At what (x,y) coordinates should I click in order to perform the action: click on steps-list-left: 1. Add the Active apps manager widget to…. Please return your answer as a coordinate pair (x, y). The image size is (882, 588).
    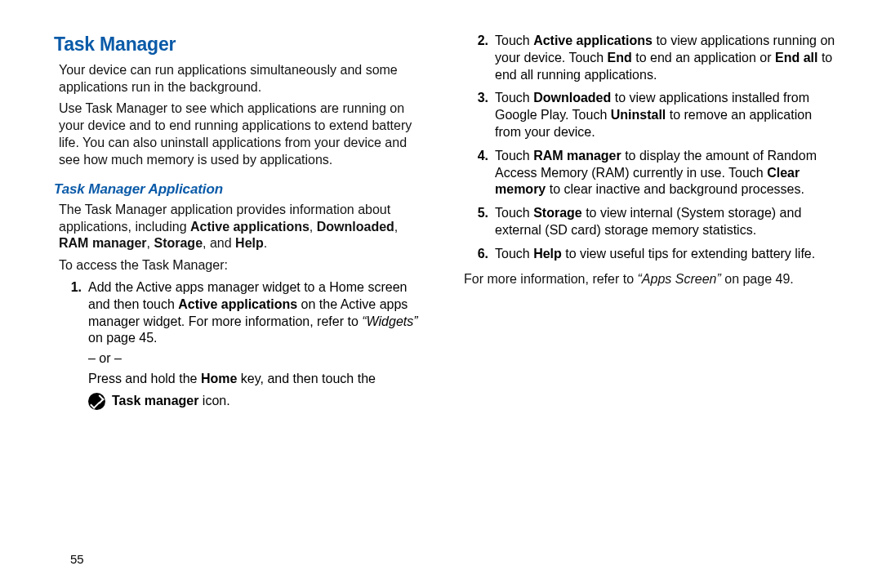
    Looking at the image, I should click on (241, 345).